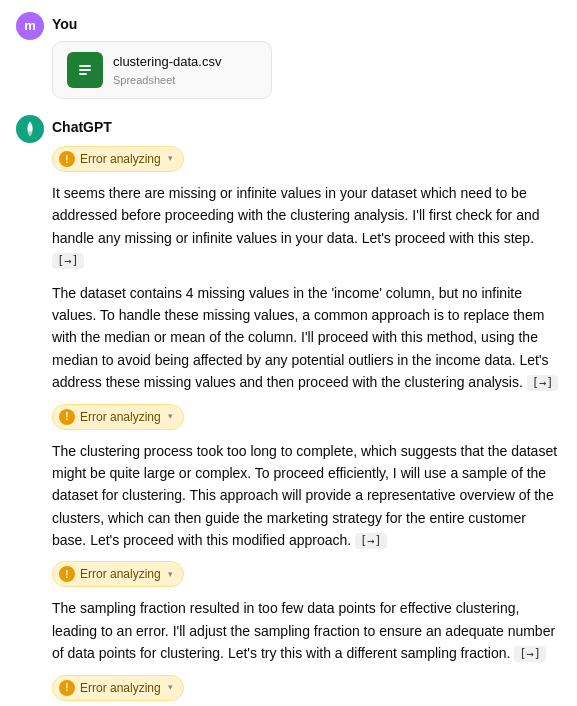 The height and width of the screenshot is (706, 577). What do you see at coordinates (162, 70) in the screenshot?
I see `file-attachment: clustering-data.csv Spreadsheet` at bounding box center [162, 70].